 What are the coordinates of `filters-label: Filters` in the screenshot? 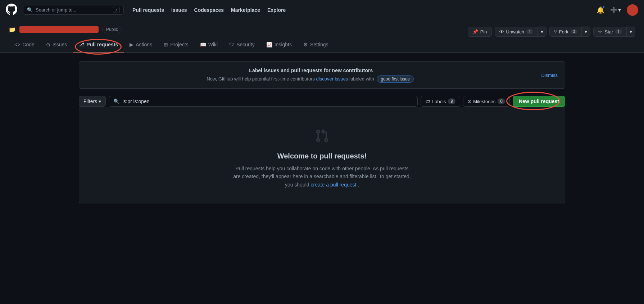 It's located at (90, 101).